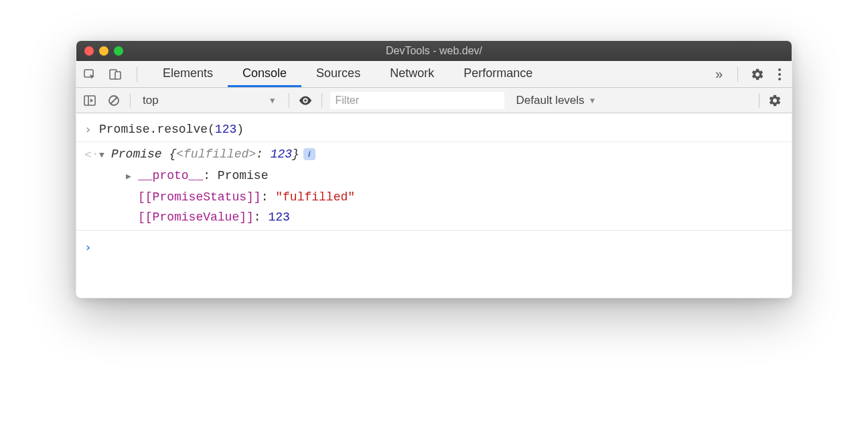 This screenshot has height=429, width=868. What do you see at coordinates (114, 101) in the screenshot?
I see `clear-console-icon` at bounding box center [114, 101].